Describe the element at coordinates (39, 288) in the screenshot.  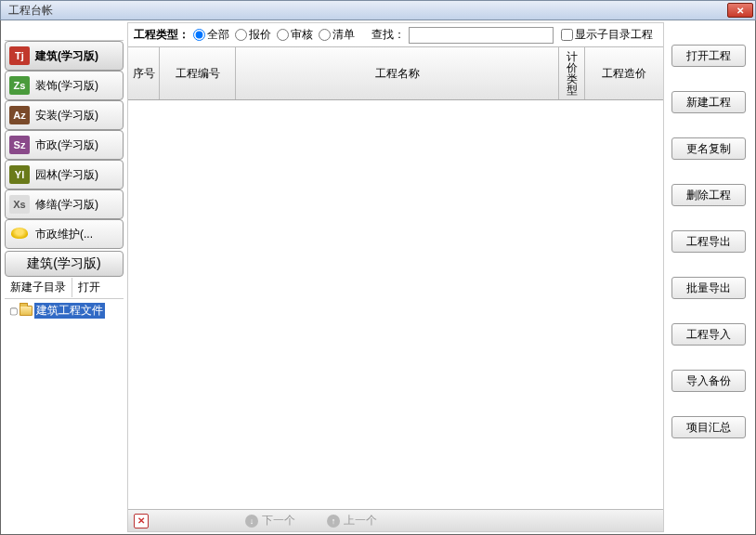
I see `new-subdir-button: 新建子目录` at that location.